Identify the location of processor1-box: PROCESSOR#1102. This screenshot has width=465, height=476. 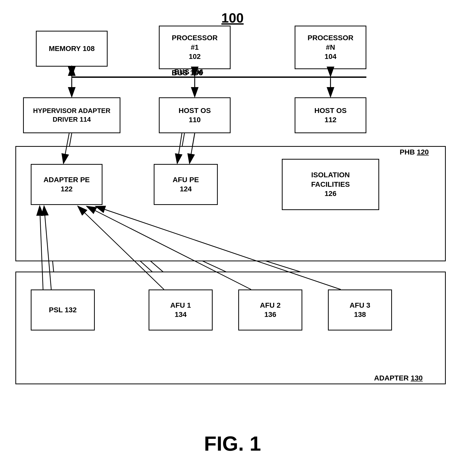
(195, 47).